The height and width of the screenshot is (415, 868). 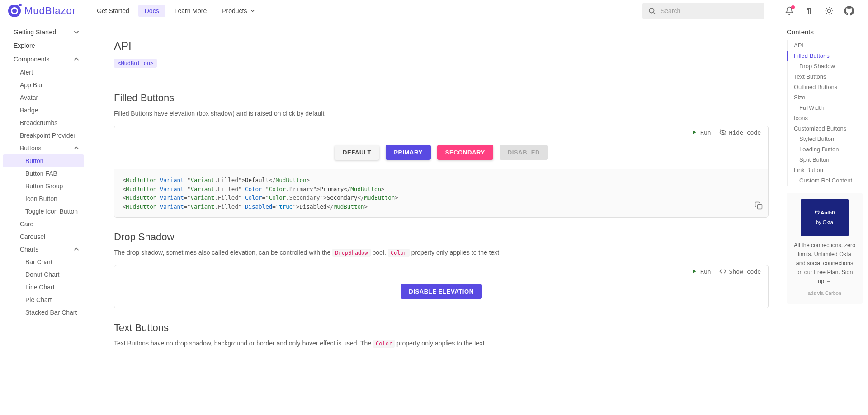 I want to click on inline-code: Color, so click(x=384, y=344).